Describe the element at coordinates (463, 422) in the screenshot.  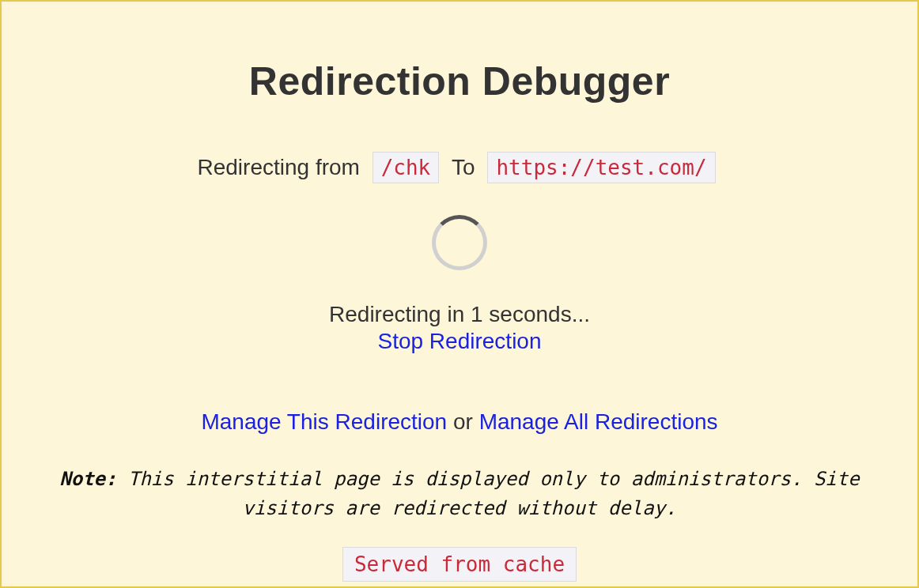
I see `or-separator: or` at that location.